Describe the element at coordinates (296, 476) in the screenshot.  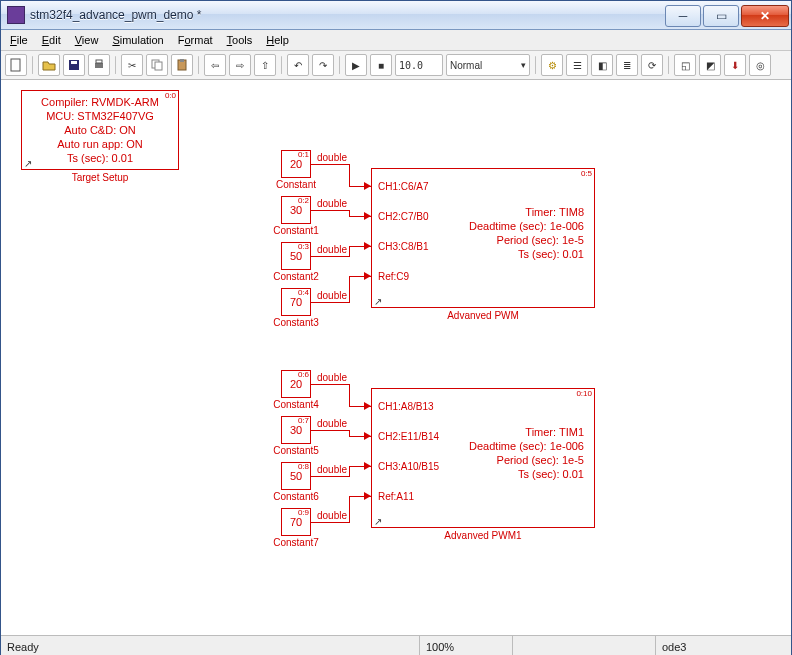
I see `block-constant: 0:850` at that location.